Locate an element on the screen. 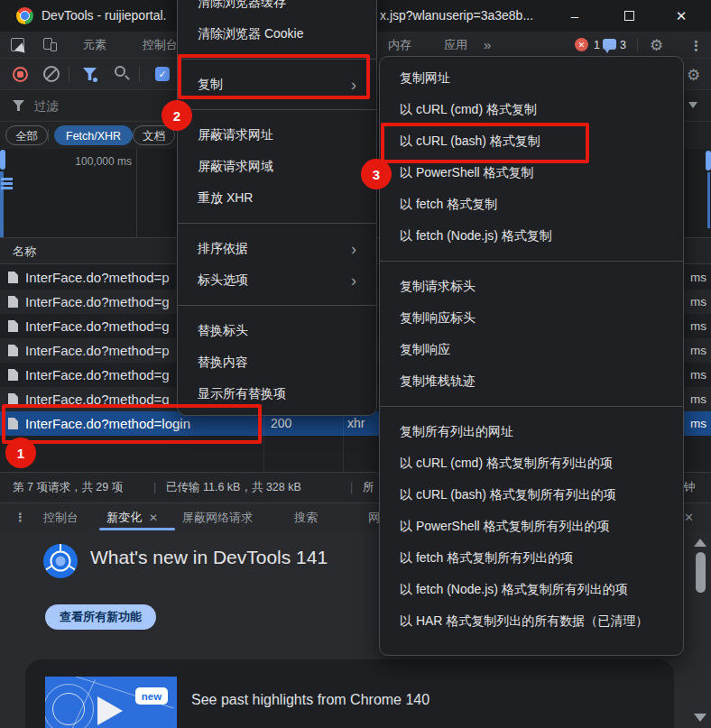 Image resolution: width=711 pixels, height=728 pixels. chip-all: 全部 is located at coordinates (27, 135).